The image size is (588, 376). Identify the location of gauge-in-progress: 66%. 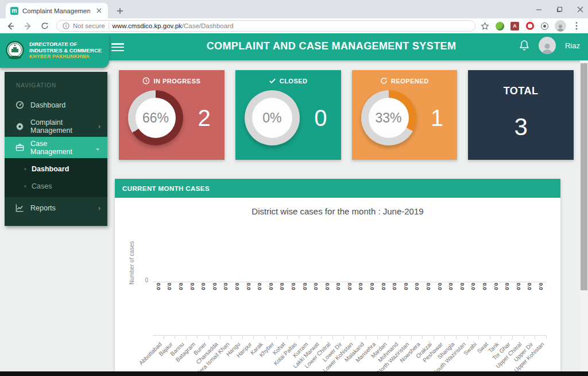
(156, 118).